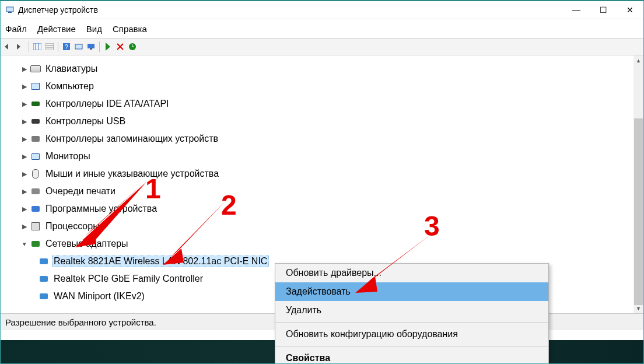  Describe the element at coordinates (412, 334) in the screenshot. I see `ctx-scan-hardware: Обновить конфигурацию оборудования` at that location.